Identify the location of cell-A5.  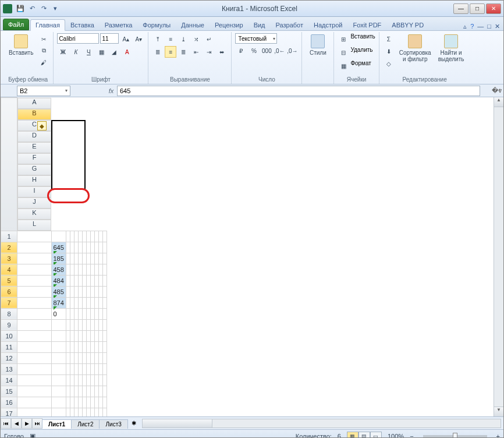
(35, 281).